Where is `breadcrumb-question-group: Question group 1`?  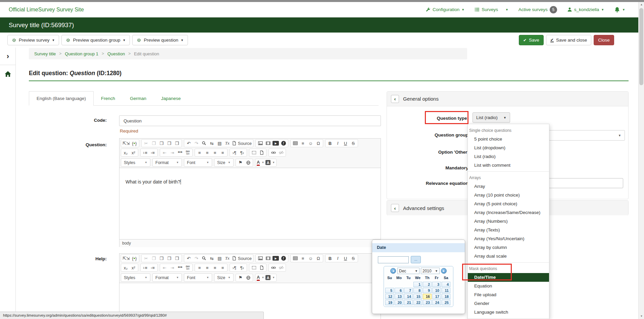
breadcrumb-question-group: Question group 1 is located at coordinates (82, 54).